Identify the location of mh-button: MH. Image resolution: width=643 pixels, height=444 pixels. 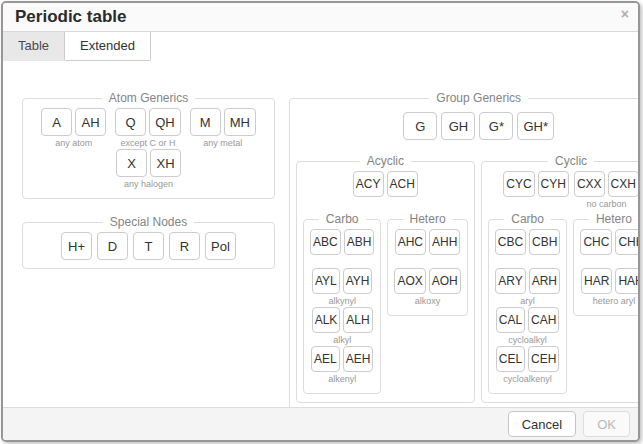
(240, 122).